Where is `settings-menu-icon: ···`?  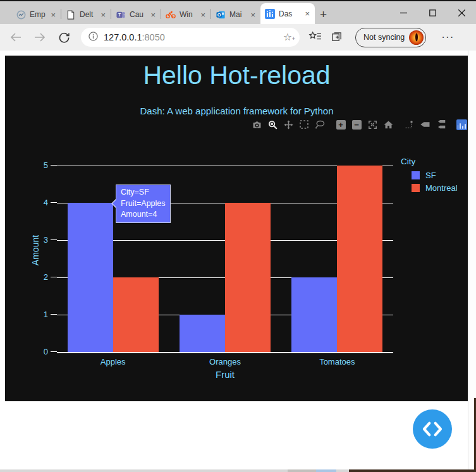
settings-menu-icon: ··· is located at coordinates (448, 37).